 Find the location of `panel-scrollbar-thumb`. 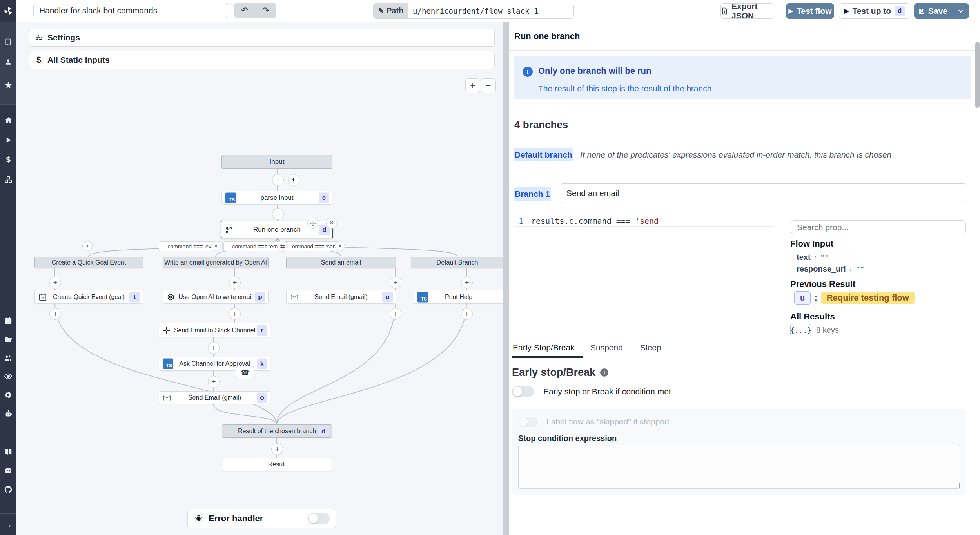

panel-scrollbar-thumb is located at coordinates (978, 75).